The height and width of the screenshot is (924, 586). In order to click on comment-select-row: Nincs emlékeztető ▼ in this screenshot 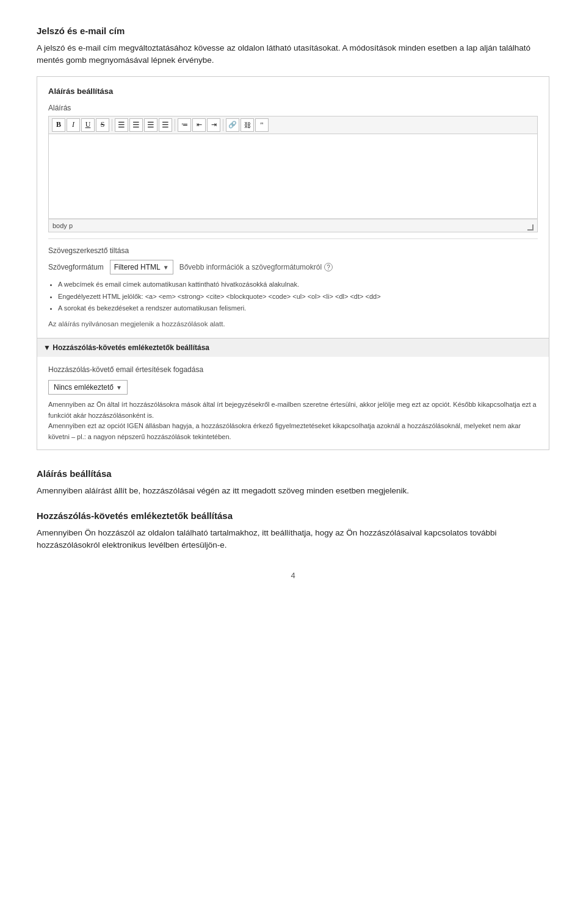, I will do `click(293, 387)`.